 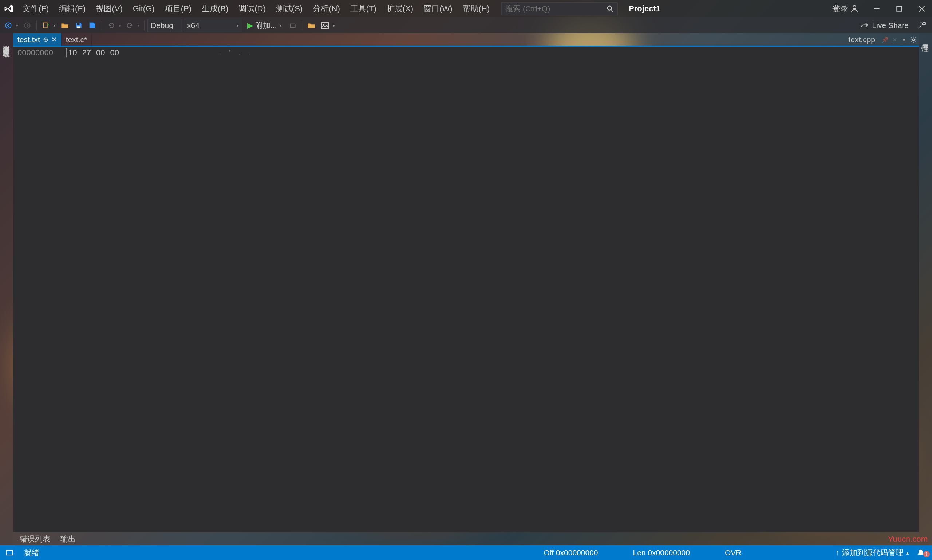 I want to click on notification-count: 1, so click(x=926, y=554).